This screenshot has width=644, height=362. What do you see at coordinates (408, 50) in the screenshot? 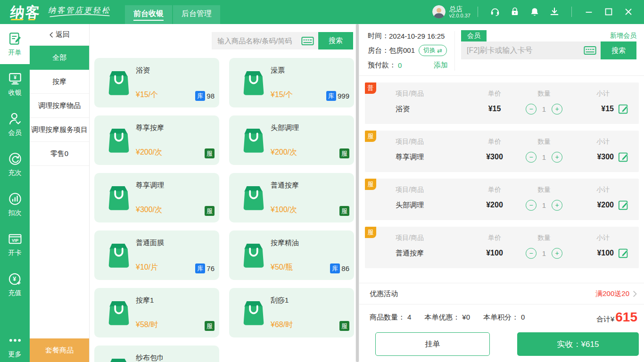
I see `order-meta: 时间： 2024-10-29 16:25 房台： 包房001 切换 ⇄ 预付款：…` at bounding box center [408, 50].